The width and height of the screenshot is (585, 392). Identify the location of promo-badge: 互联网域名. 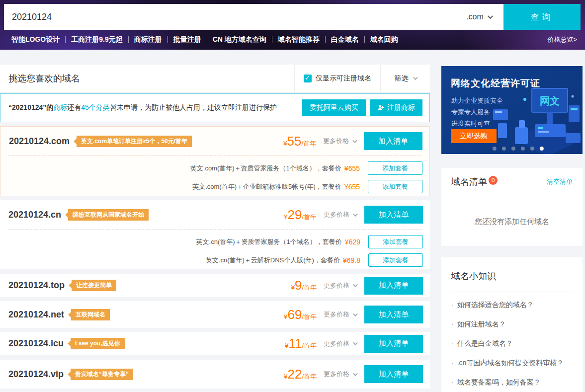
(90, 315).